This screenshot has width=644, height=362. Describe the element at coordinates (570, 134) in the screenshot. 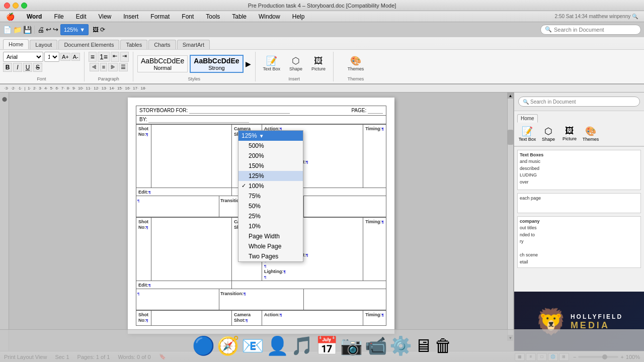

I see `right-insert-picture-button: 🖼 Picture` at that location.